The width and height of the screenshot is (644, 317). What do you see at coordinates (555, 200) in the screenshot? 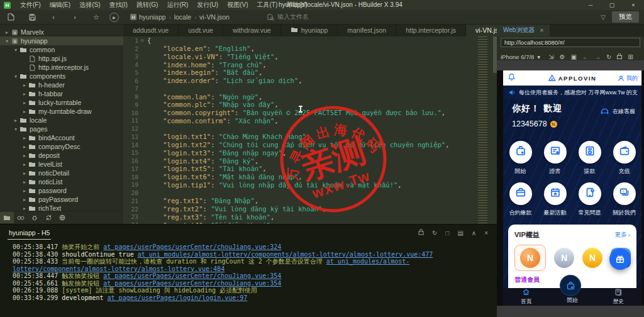
I see `app-action-最新活動: 最新活動` at bounding box center [555, 200].